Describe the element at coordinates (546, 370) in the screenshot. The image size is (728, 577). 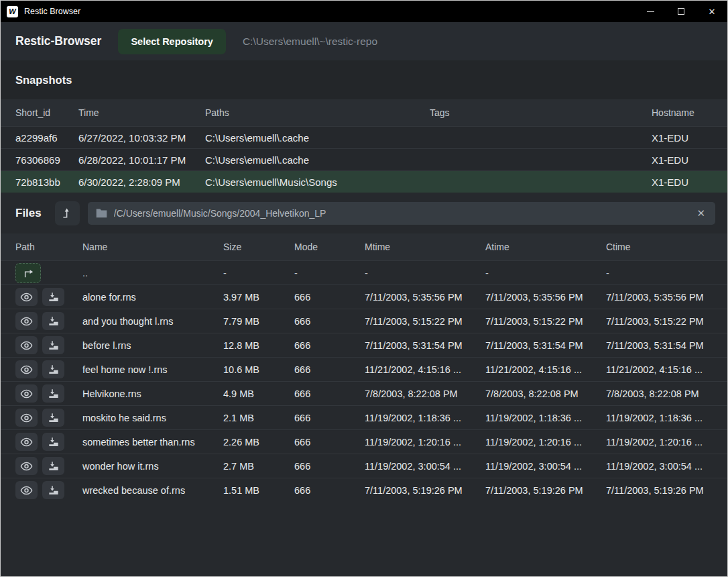
I see `file-atime: 11/21/2002, 4:15:16 ...` at that location.